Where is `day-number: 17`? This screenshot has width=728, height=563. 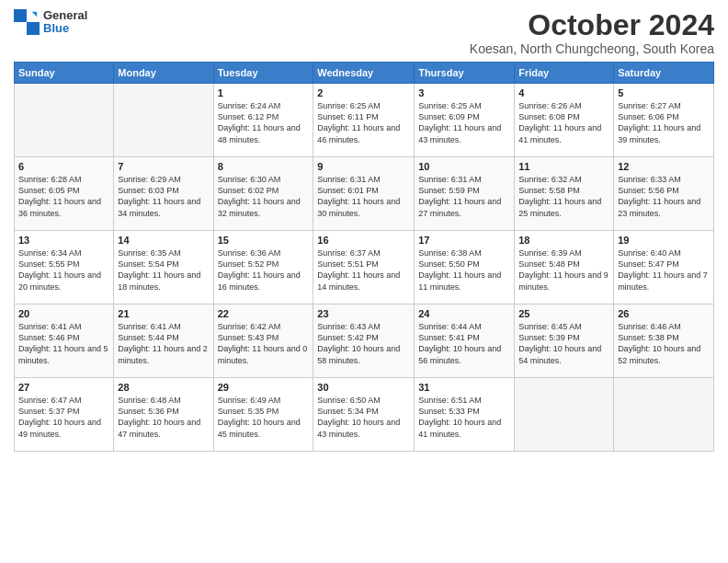
day-number: 17 is located at coordinates (464, 240).